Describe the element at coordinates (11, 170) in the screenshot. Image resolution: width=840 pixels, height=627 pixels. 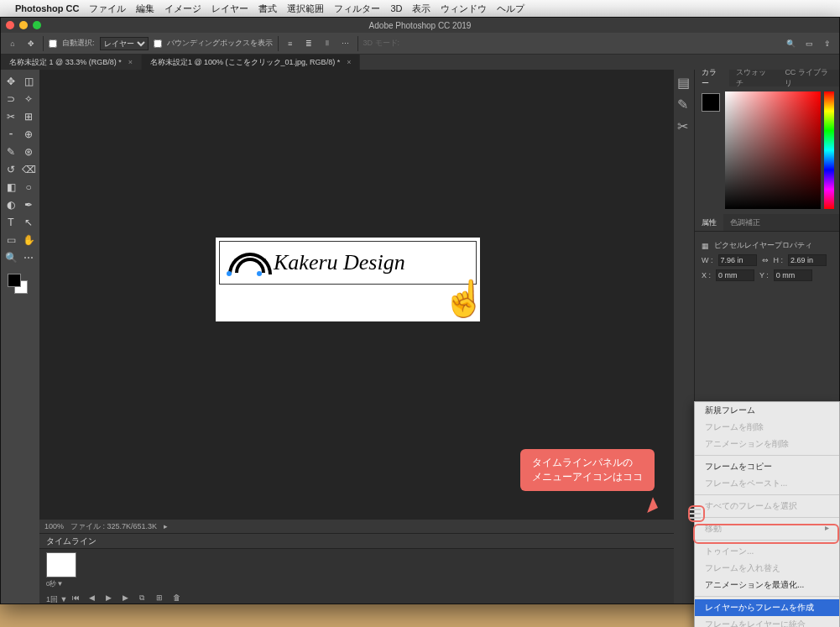
I see `history-brush-icon: ↺` at that location.